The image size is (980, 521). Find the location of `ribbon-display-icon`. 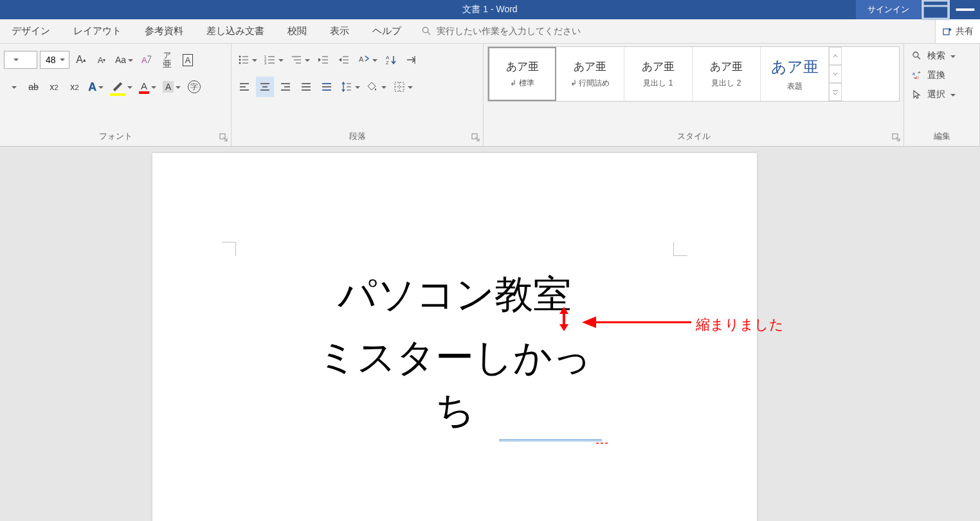

ribbon-display-icon is located at coordinates (936, 10).